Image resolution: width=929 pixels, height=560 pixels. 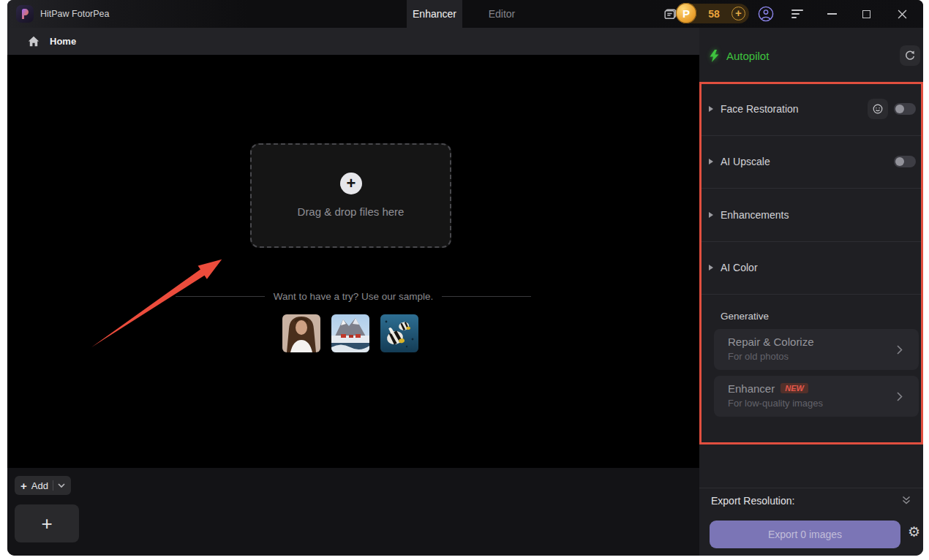 I want to click on sample-thumb-fish, so click(x=399, y=333).